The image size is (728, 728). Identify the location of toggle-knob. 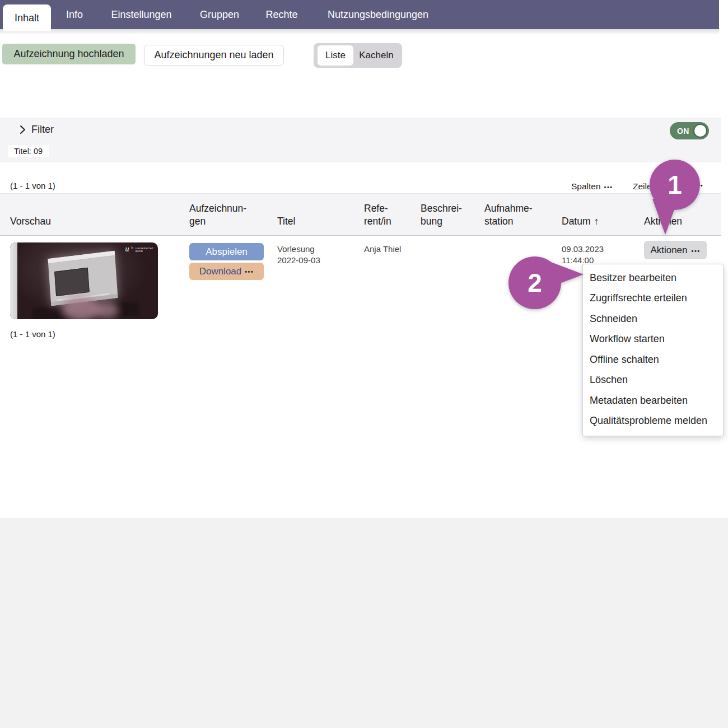
(700, 131).